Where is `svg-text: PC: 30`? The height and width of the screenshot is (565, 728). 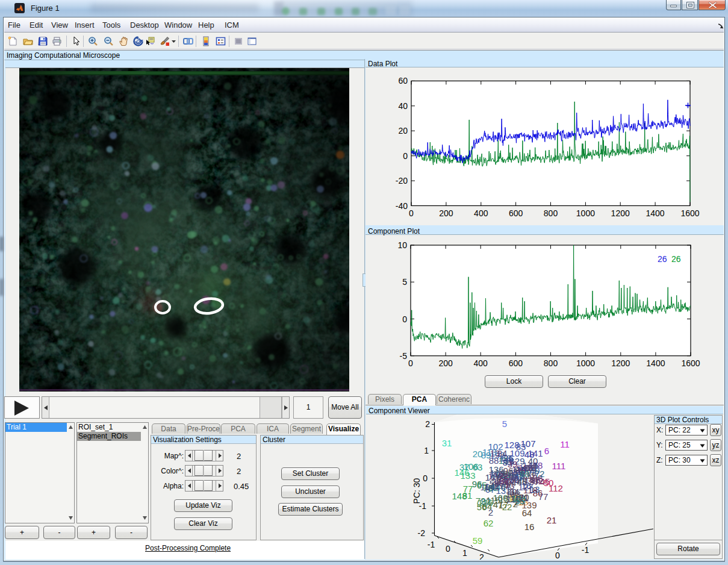
svg-text: PC: 30 is located at coordinates (417, 490).